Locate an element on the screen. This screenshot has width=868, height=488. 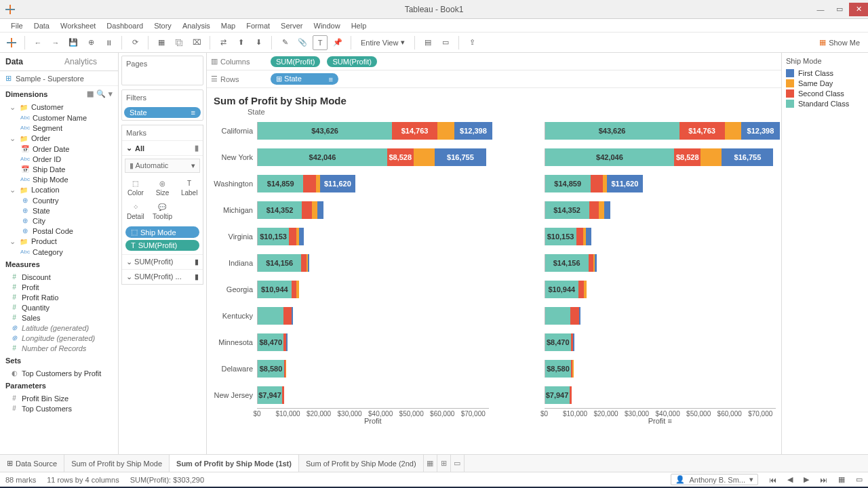
new-sheet-button: ▦ is located at coordinates (161, 43).